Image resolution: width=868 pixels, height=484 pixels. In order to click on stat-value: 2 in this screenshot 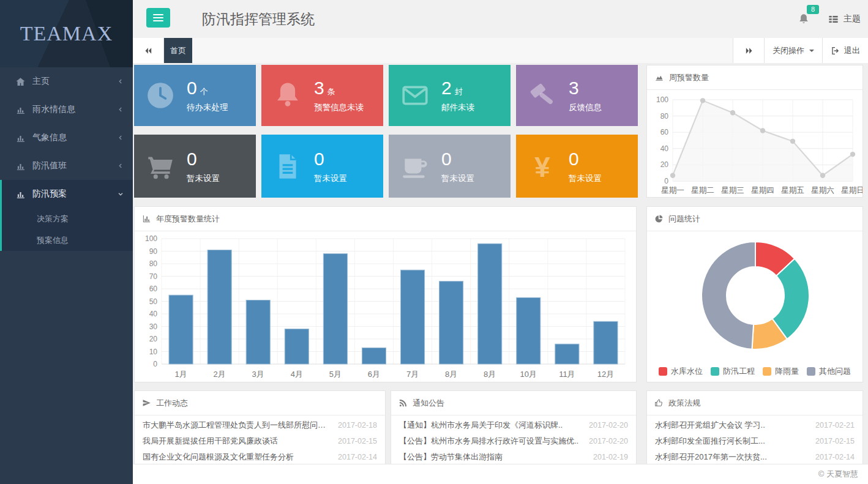, I will do `click(447, 88)`.